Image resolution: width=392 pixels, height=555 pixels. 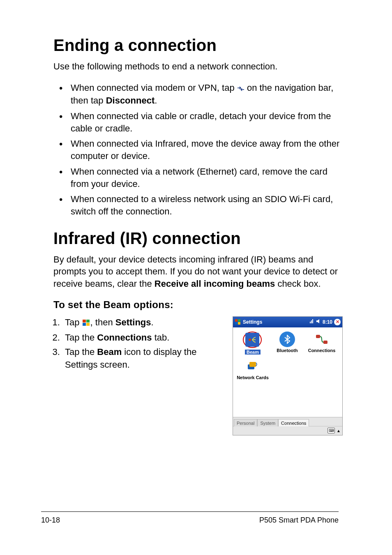 What do you see at coordinates (141, 345) in the screenshot?
I see `steps-list: Tap , then Settings. Tap the Connections…` at bounding box center [141, 345].